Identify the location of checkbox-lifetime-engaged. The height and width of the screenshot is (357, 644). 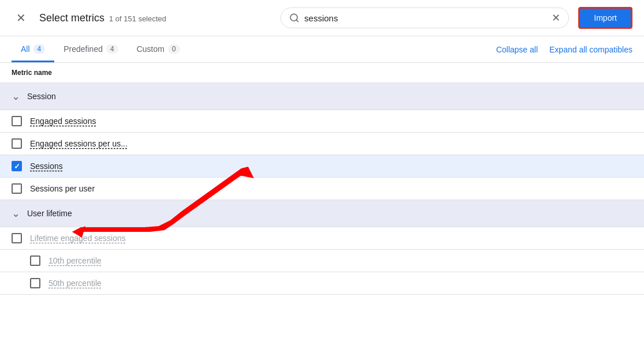
(17, 238).